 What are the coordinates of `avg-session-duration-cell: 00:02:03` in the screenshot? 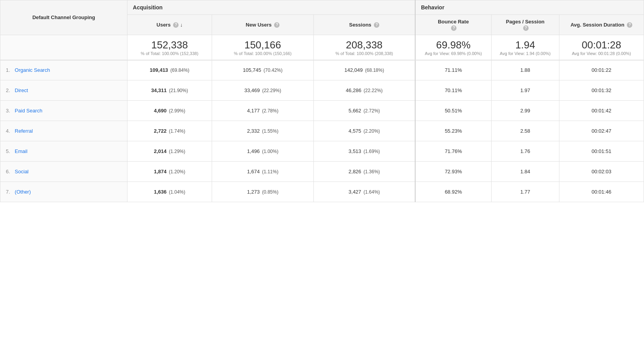 It's located at (601, 172).